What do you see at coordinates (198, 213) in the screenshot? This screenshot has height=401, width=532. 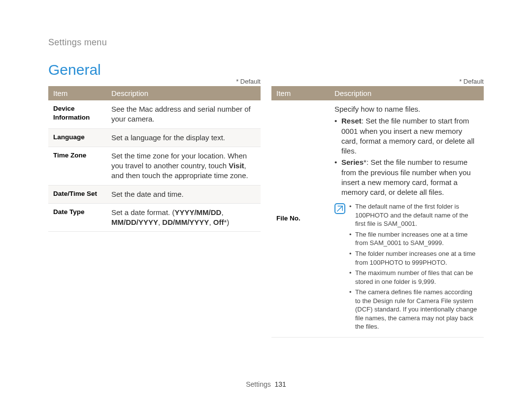 I see `desc-bold: YYYY/MM/DD` at bounding box center [198, 213].